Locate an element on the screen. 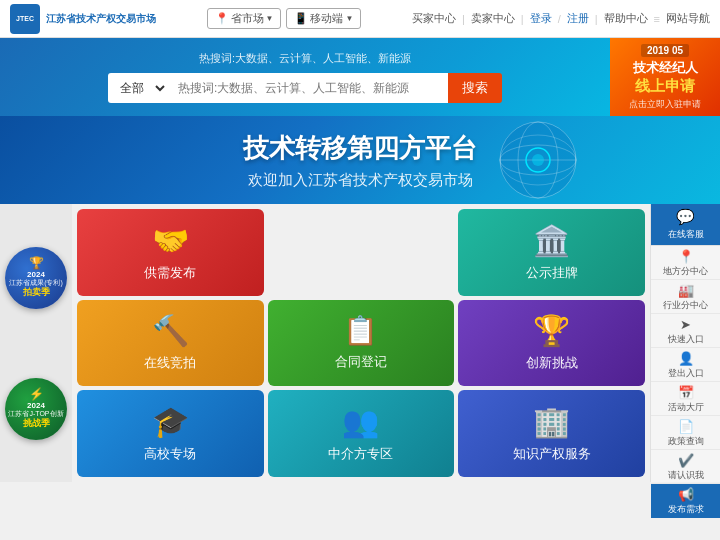 Image resolution: width=720 pixels, height=540 pixels. badge-challenge-icon: ⚡ is located at coordinates (36, 394).